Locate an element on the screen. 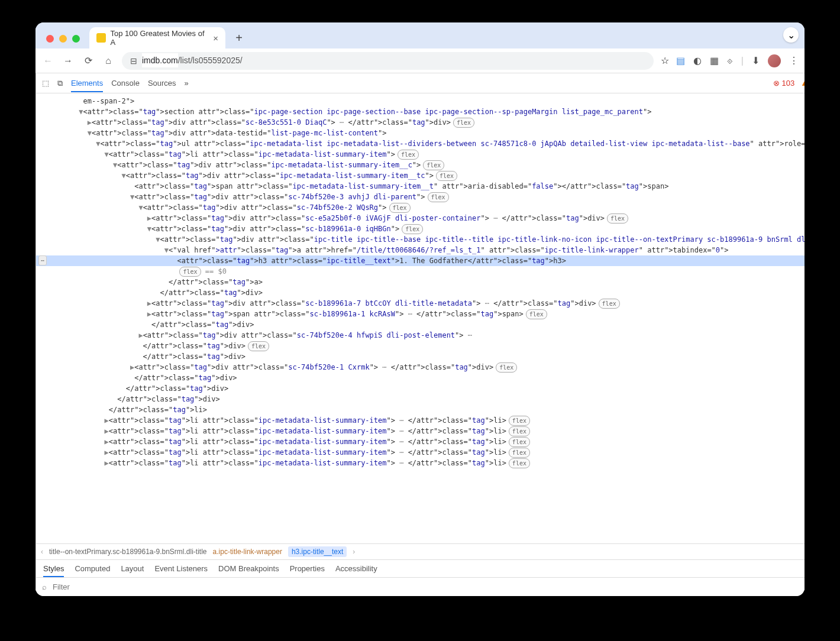 The image size is (840, 641). device-toggle-icon: ⧉ is located at coordinates (60, 83).